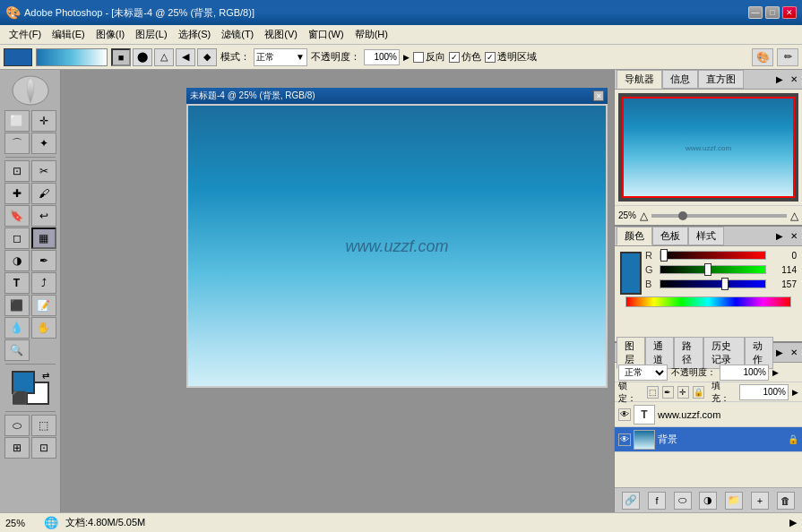  Describe the element at coordinates (17, 143) in the screenshot. I see `tool-lasso: ⌒` at that location.